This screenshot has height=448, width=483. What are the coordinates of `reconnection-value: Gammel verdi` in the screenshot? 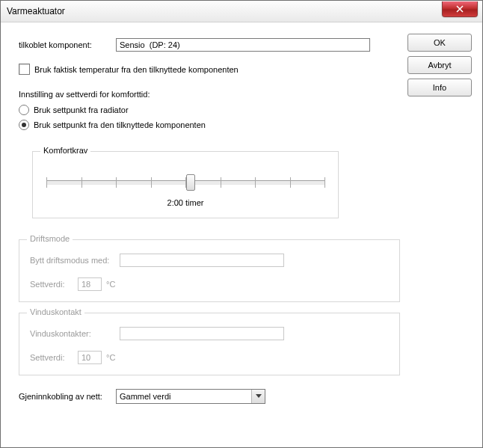 It's located at (145, 396).